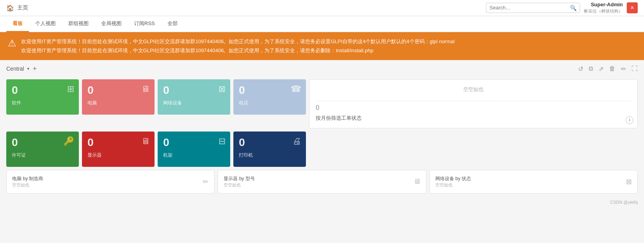 The image size is (644, 243). Describe the element at coordinates (453, 182) in the screenshot. I see `bottom-card-network-info: 网络设备 by 状态 空空如也` at that location.